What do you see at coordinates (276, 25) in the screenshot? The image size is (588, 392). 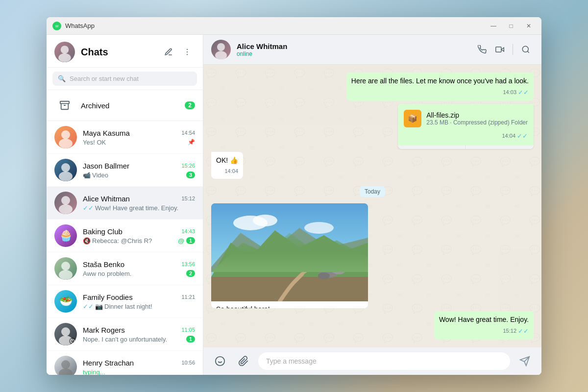 I see `titlebar-title: WhatsApp` at bounding box center [276, 25].